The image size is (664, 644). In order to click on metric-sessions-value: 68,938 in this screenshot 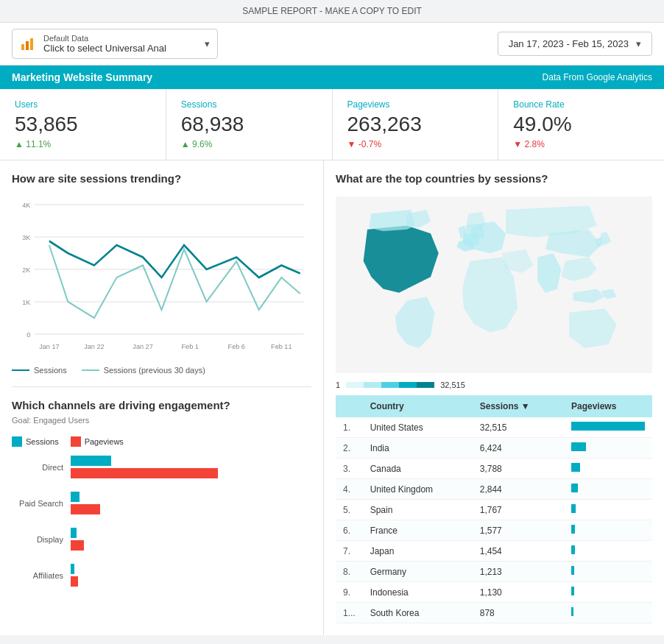, I will do `click(249, 124)`.